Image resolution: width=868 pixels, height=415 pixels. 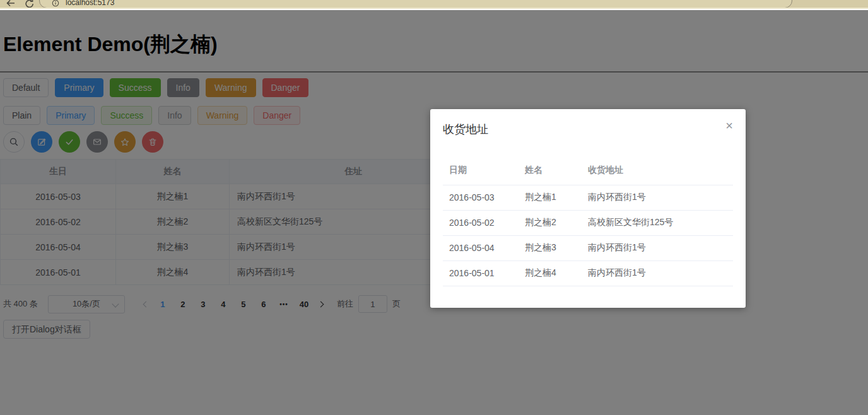 What do you see at coordinates (56, 4) in the screenshot?
I see `site-info-icon` at bounding box center [56, 4].